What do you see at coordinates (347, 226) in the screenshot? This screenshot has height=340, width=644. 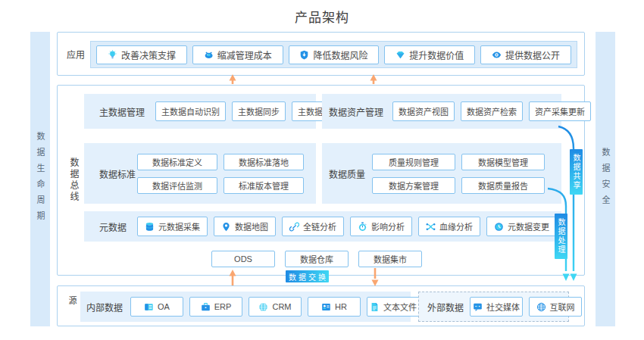 I see `metadata-buttons: 元数据采集数据地图全链分析影响分析血缘分析元数据变更` at bounding box center [347, 226].